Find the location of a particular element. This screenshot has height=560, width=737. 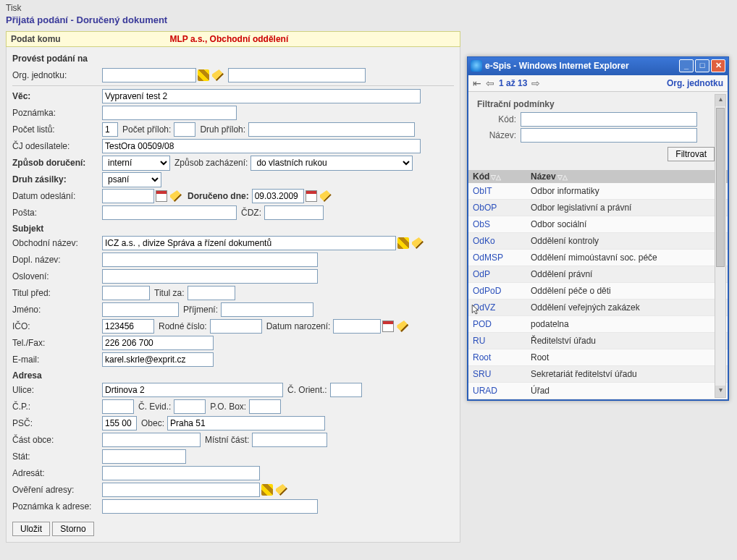

nav-next-icon: ⇨ is located at coordinates (536, 83).